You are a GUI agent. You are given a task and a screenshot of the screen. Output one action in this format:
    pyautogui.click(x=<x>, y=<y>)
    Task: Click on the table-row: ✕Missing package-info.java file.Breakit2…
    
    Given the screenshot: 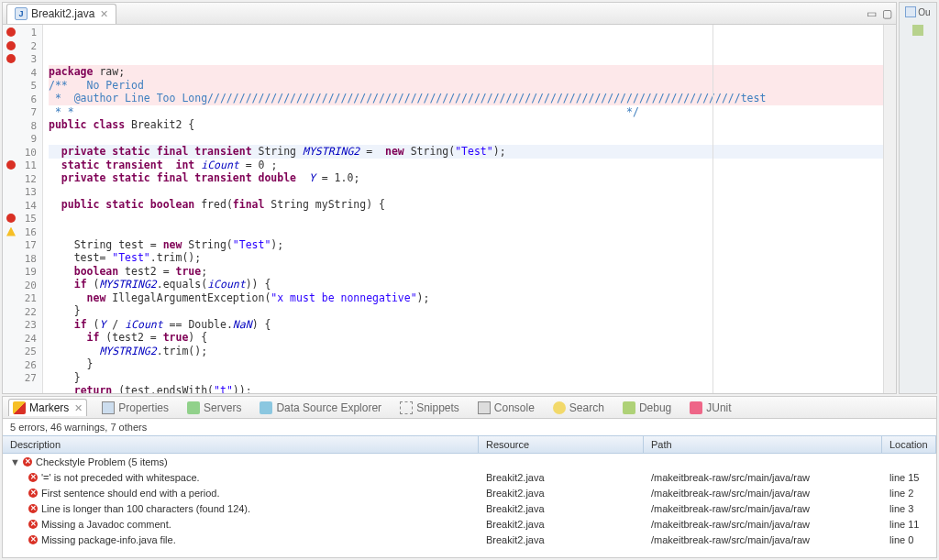 What is the action you would take?
    pyautogui.click(x=470, y=539)
    